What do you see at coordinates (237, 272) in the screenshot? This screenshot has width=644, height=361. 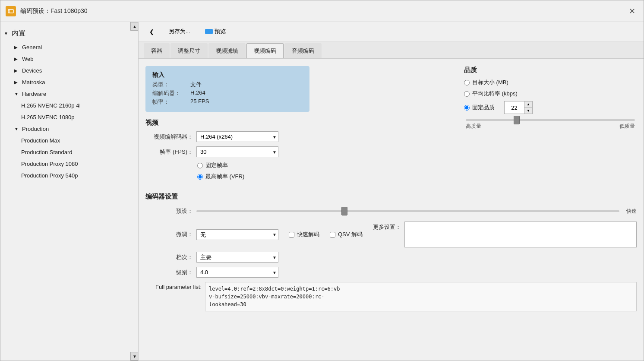 I see `grade-select: 4.0 3.0 3.1 4.1 4.2 5.0` at bounding box center [237, 272].